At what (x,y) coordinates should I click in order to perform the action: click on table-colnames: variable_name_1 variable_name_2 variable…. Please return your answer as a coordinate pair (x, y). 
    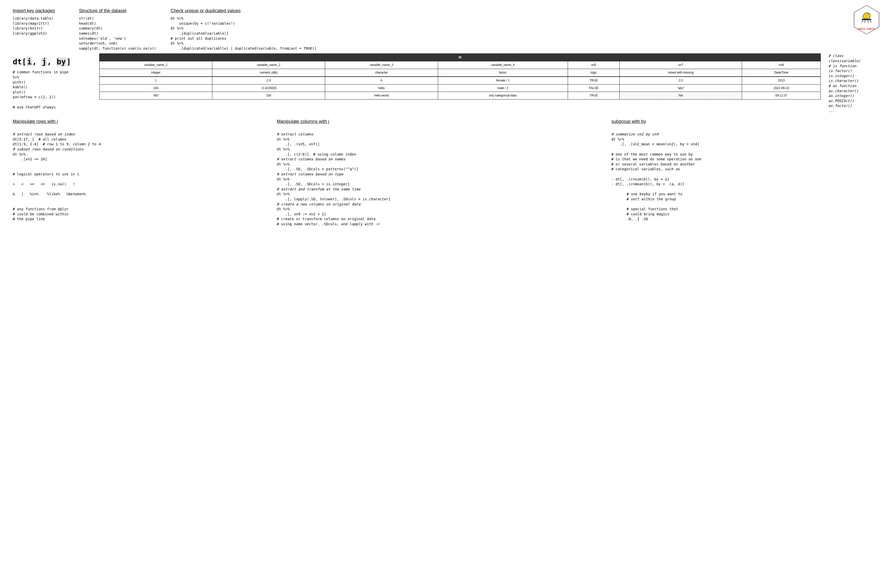
    Looking at the image, I should click on (460, 65).